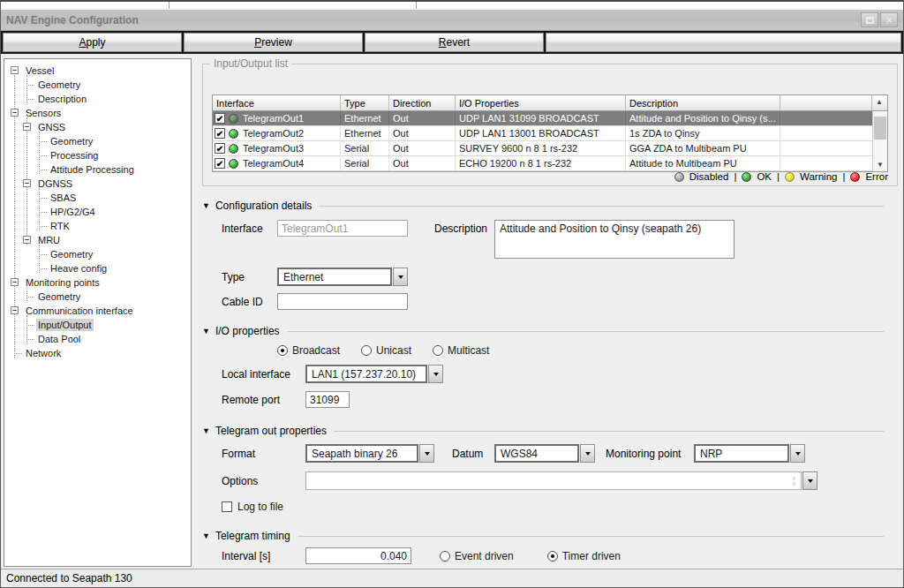  Describe the element at coordinates (343, 277) in the screenshot. I see `type-select: Ethernet` at that location.